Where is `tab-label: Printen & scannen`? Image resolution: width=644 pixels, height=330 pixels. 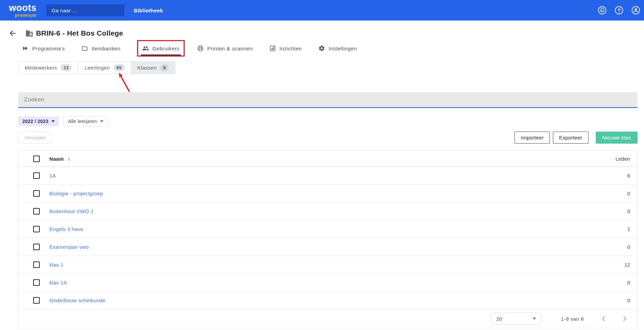 tab-label: Printen & scannen is located at coordinates (230, 49).